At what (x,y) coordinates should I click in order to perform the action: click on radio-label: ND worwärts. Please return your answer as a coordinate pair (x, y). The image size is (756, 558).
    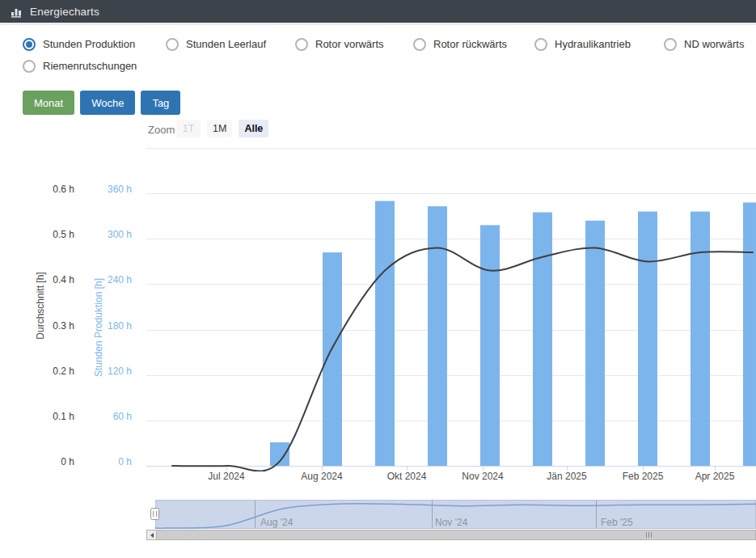
    Looking at the image, I should click on (714, 44).